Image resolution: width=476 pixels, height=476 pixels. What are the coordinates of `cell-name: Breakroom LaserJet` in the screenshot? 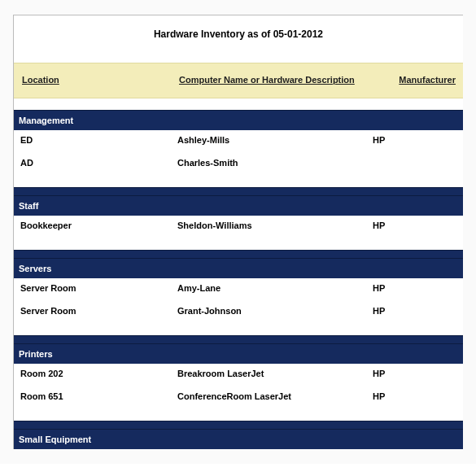 It's located at (275, 373).